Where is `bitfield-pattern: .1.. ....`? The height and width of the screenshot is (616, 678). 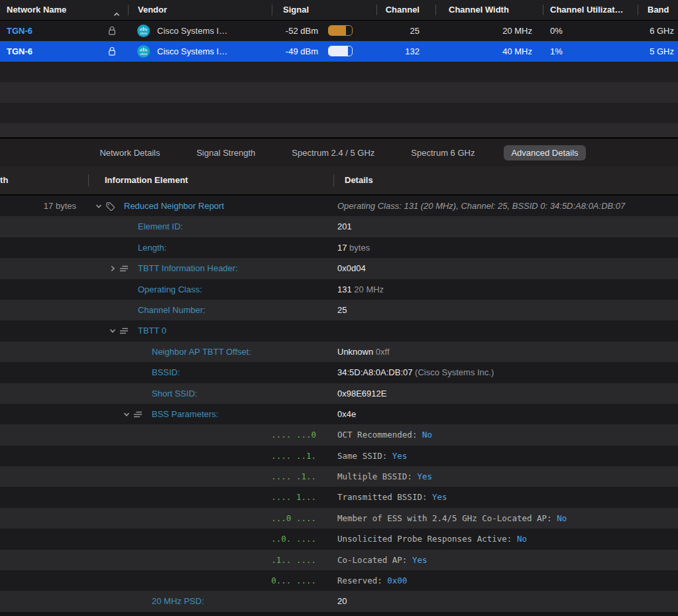
bitfield-pattern: .1.. .... is located at coordinates (202, 560).